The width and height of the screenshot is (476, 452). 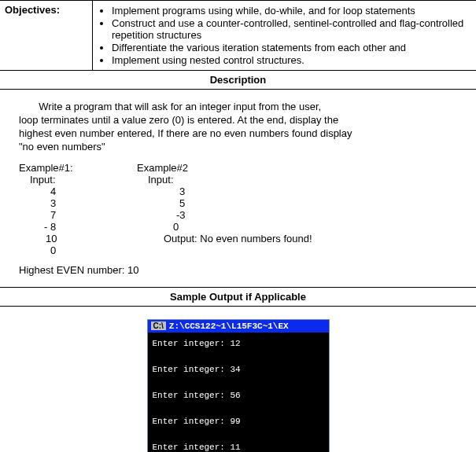 What do you see at coordinates (238, 296) in the screenshot?
I see `sample-output-header: Sample Output if Applicable` at bounding box center [238, 296].